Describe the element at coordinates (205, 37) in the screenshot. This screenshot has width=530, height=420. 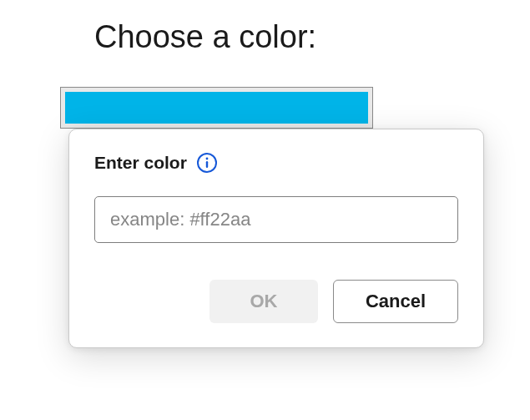
I see `page-title: Choose a color:` at that location.